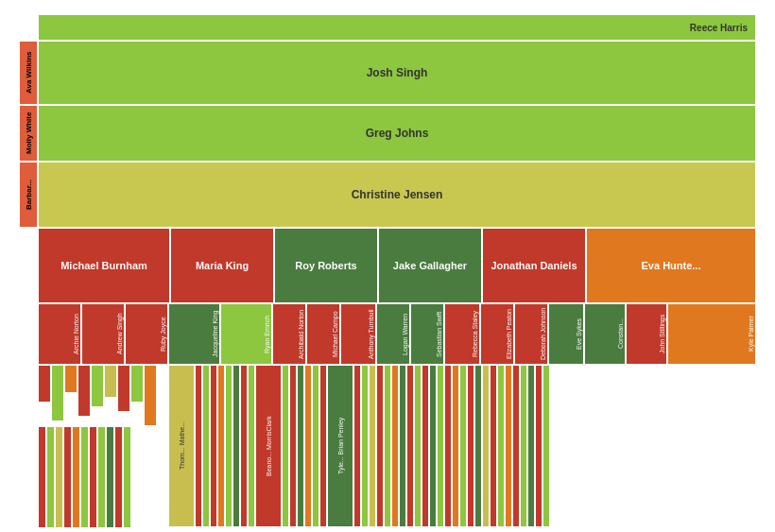 Image resolution: width=775 pixels, height=532 pixels. What do you see at coordinates (60, 335) in the screenshot?
I see `archie-norton-tile: Archie Norton` at bounding box center [60, 335].